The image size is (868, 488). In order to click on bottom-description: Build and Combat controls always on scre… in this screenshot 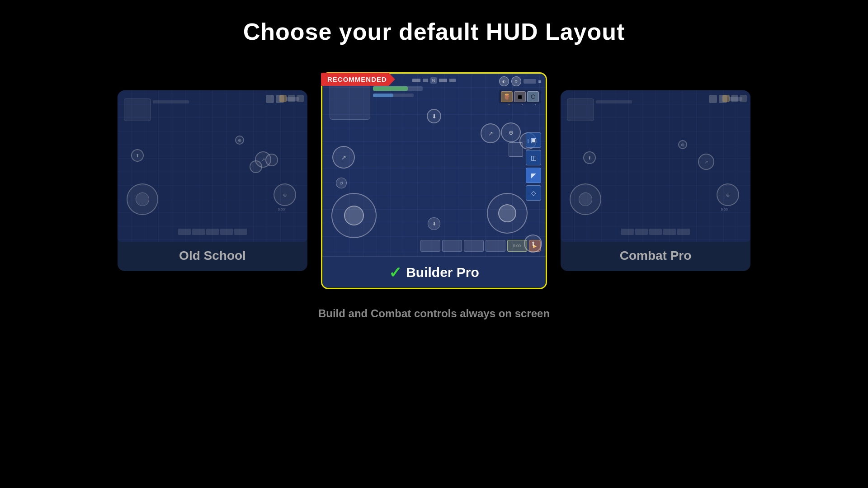, I will do `click(434, 314)`.